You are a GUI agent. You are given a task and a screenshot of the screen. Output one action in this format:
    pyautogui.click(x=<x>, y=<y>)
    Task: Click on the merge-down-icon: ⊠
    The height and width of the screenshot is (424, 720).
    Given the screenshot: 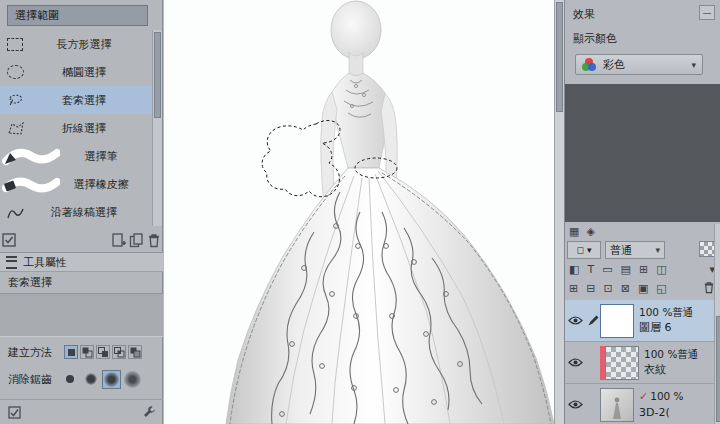 What is the action you would take?
    pyautogui.click(x=626, y=288)
    